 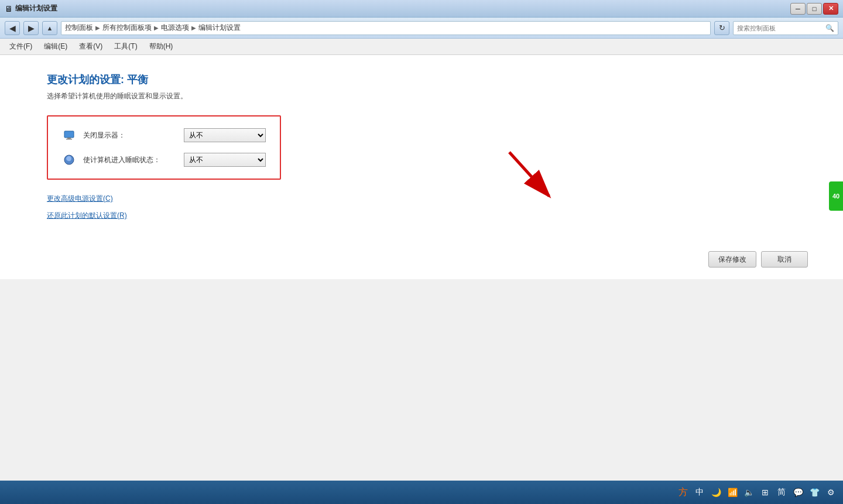 I want to click on taskbar-icon-clothing: 👕, so click(x=814, y=492).